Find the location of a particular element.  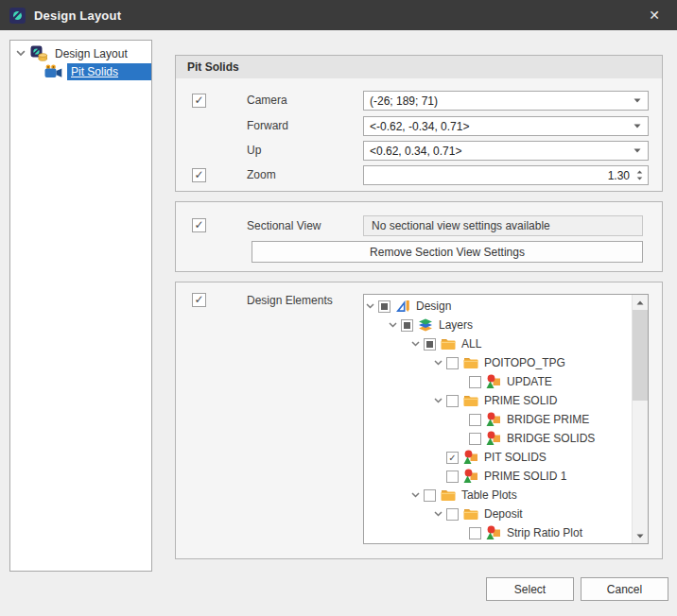

checkbox-checked: ✓ is located at coordinates (452, 457).